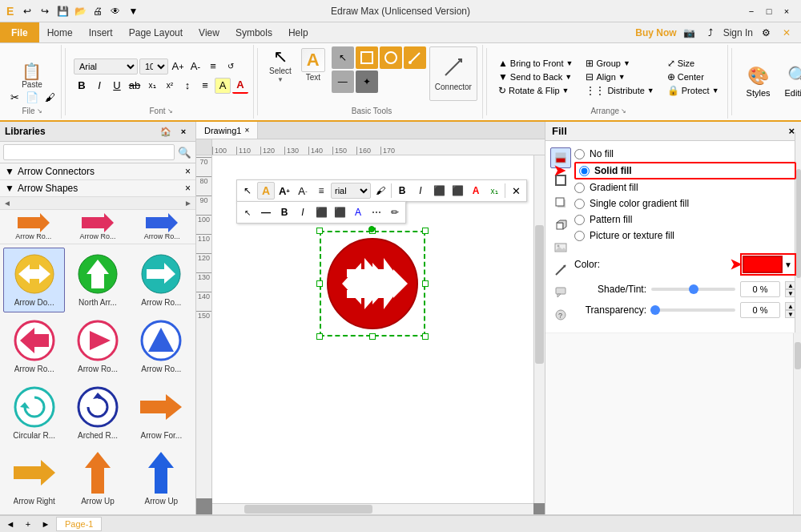  I want to click on handle-tr, so click(425, 231).